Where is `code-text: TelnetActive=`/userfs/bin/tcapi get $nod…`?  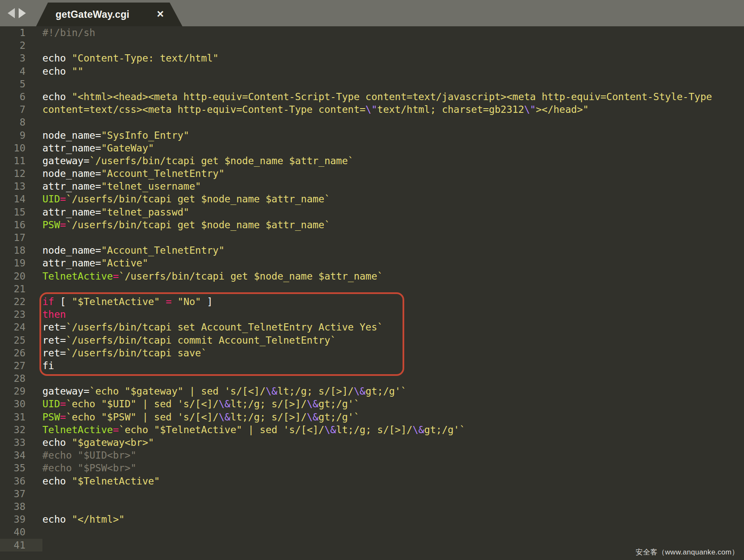 code-text: TelnetActive=`/userfs/bin/tcapi get $nod… is located at coordinates (393, 276).